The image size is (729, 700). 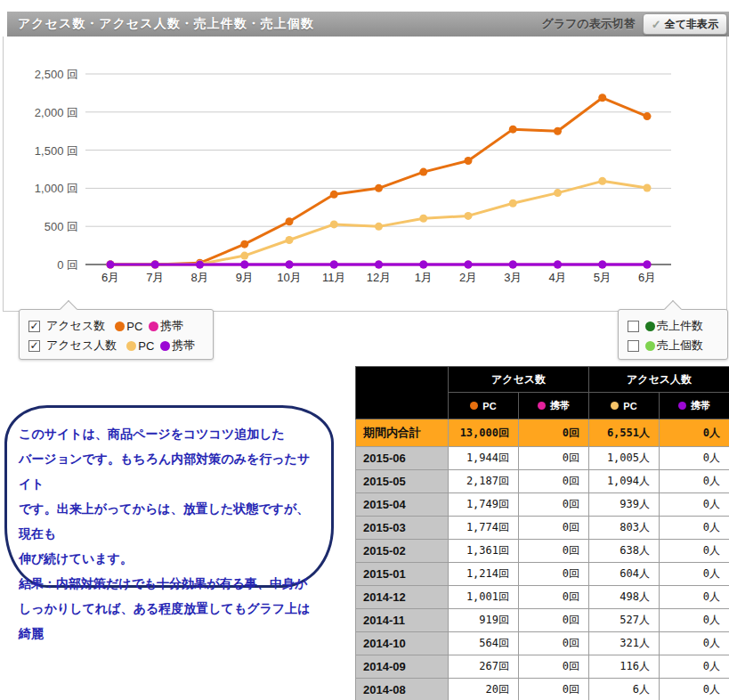 I want to click on x-axis-label: 2月, so click(x=468, y=278).